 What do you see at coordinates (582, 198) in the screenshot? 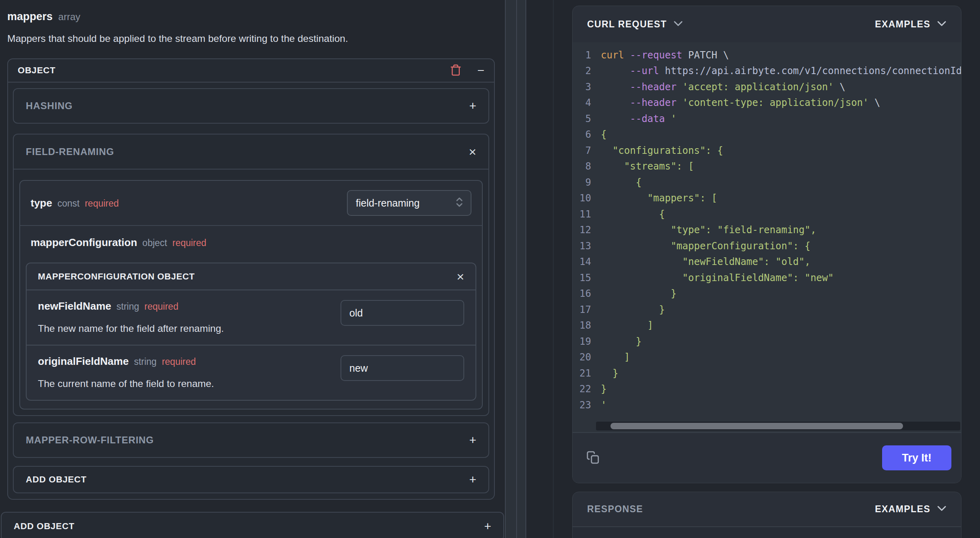
I see `line-number: 10` at bounding box center [582, 198].